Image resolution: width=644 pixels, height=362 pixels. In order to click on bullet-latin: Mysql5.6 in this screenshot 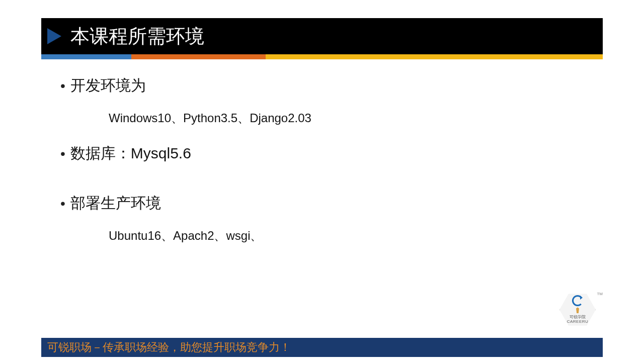, I will do `click(161, 153)`.